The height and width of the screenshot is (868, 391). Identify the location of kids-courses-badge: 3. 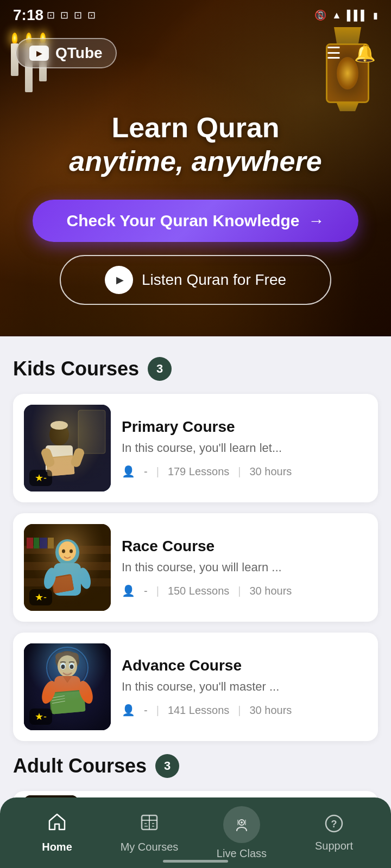
(160, 369).